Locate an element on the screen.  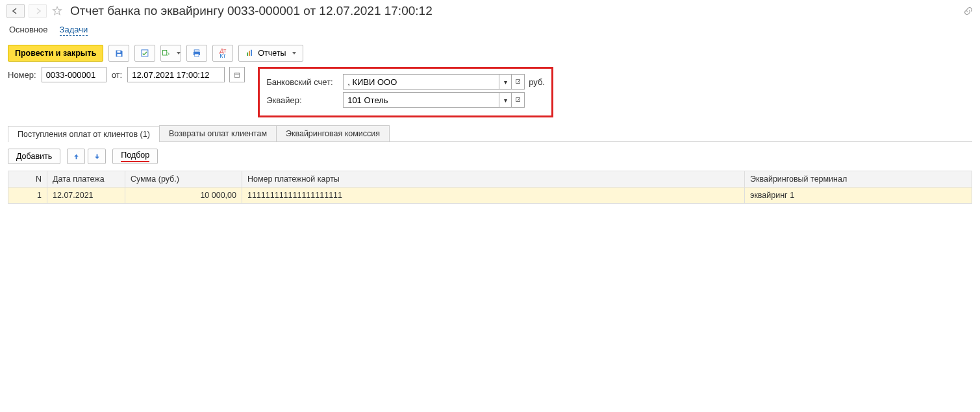
from-label: от: is located at coordinates (117, 75).